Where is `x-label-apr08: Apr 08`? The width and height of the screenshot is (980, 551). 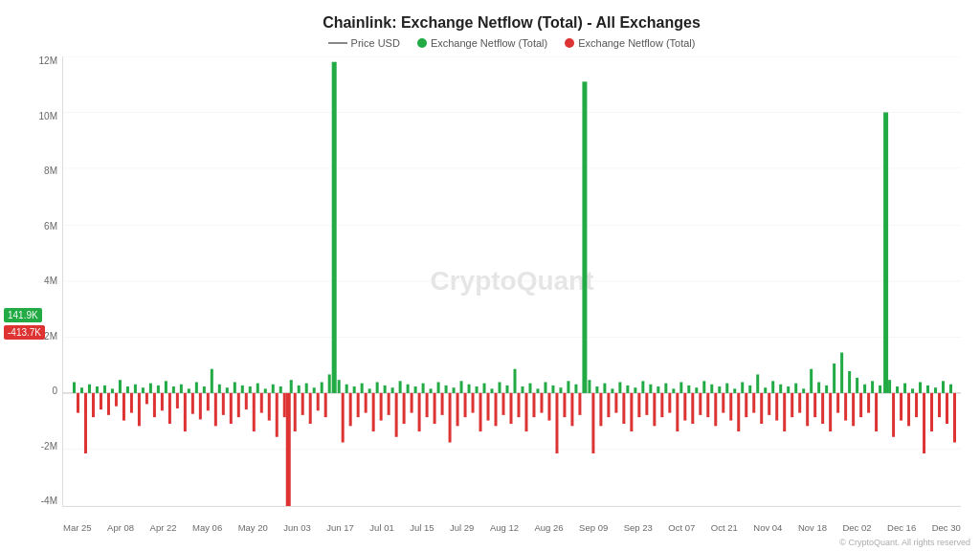 x-label-apr08: Apr 08 is located at coordinates (121, 528).